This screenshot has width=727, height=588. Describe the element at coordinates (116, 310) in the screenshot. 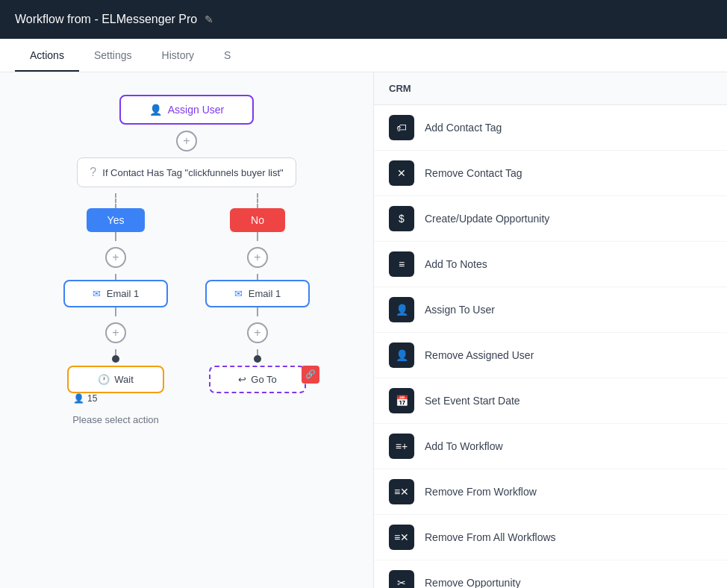

I see `yes-branch: Yes + ✉ Email 1 + 🕐 Wait` at that location.